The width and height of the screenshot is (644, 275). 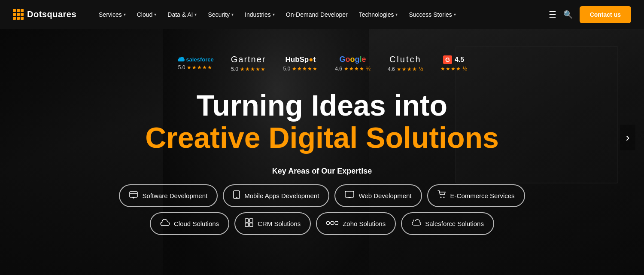 What do you see at coordinates (353, 64) in the screenshot?
I see `google-rating: Google 4.6 ★★★★½` at bounding box center [353, 64].